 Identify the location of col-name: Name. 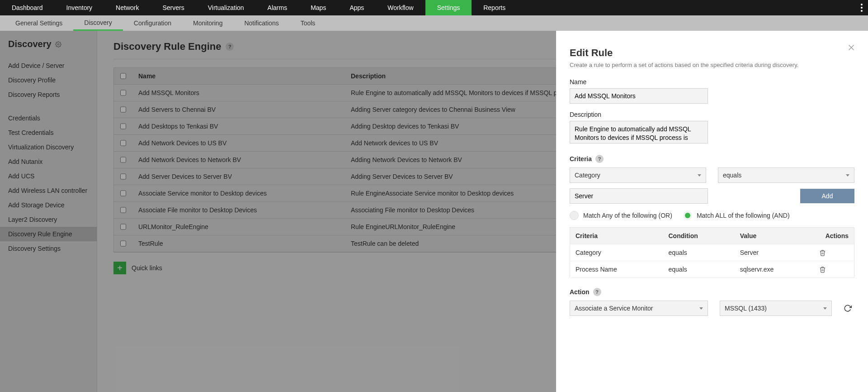
(238, 76).